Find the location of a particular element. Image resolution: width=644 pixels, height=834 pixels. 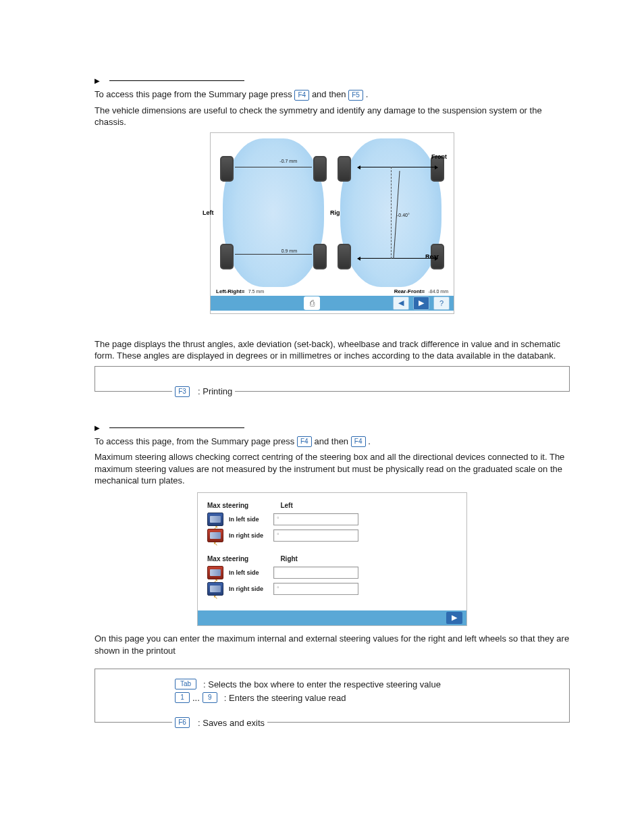

legend-row: Tab : Selects the box where to enter the… is located at coordinates (369, 684).